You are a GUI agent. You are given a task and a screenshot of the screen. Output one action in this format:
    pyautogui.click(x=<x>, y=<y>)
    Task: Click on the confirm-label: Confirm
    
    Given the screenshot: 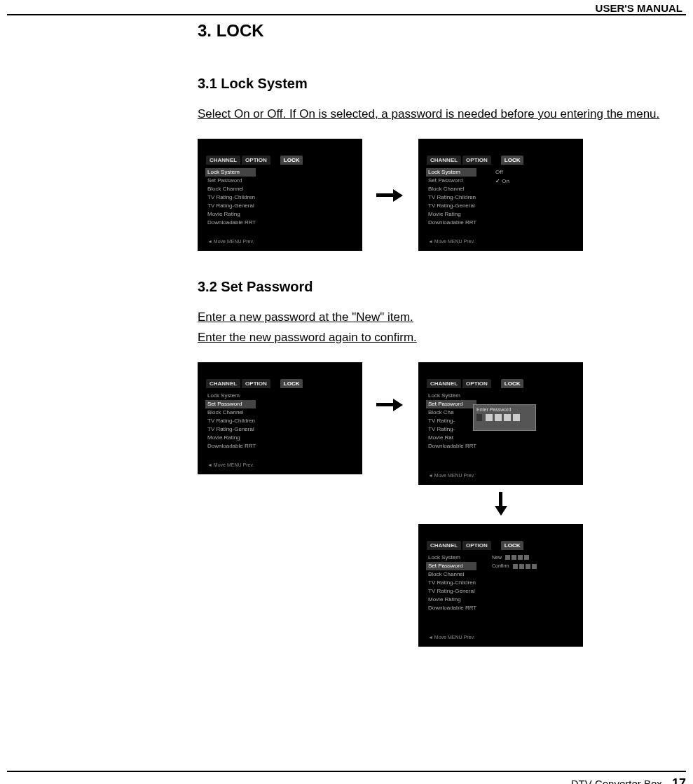 What is the action you would take?
    pyautogui.click(x=500, y=566)
    